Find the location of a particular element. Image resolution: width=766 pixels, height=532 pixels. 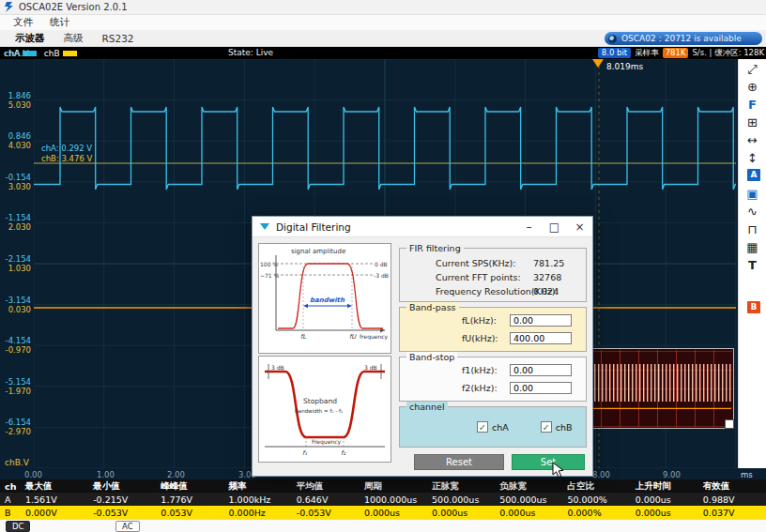

chB-position-marker: B is located at coordinates (754, 308).